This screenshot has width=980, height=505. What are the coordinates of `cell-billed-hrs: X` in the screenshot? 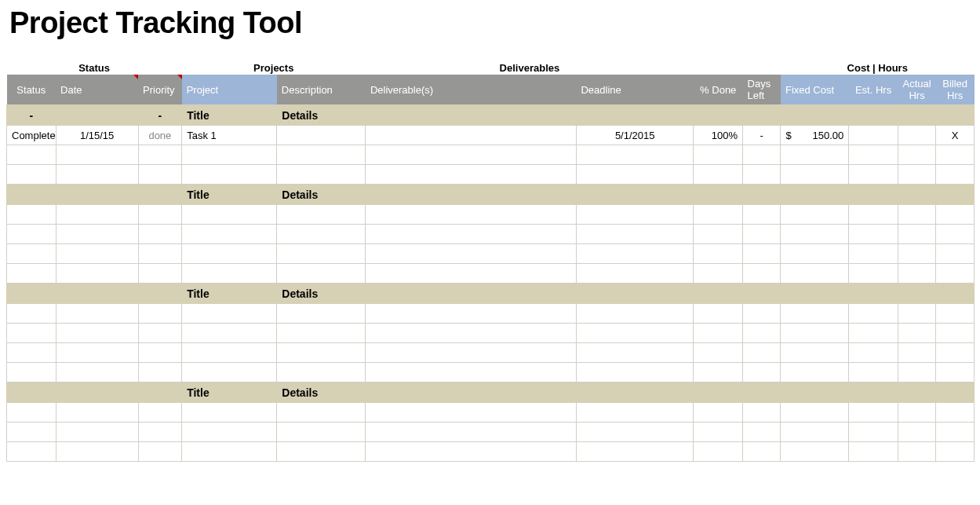 It's located at (956, 135).